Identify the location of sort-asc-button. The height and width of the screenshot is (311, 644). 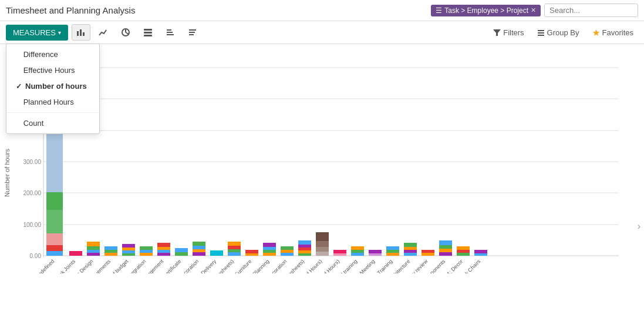
(170, 32).